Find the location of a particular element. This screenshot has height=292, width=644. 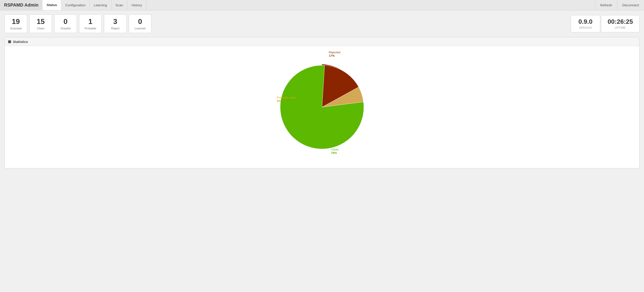

stat-clean-label: Clean is located at coordinates (40, 28).